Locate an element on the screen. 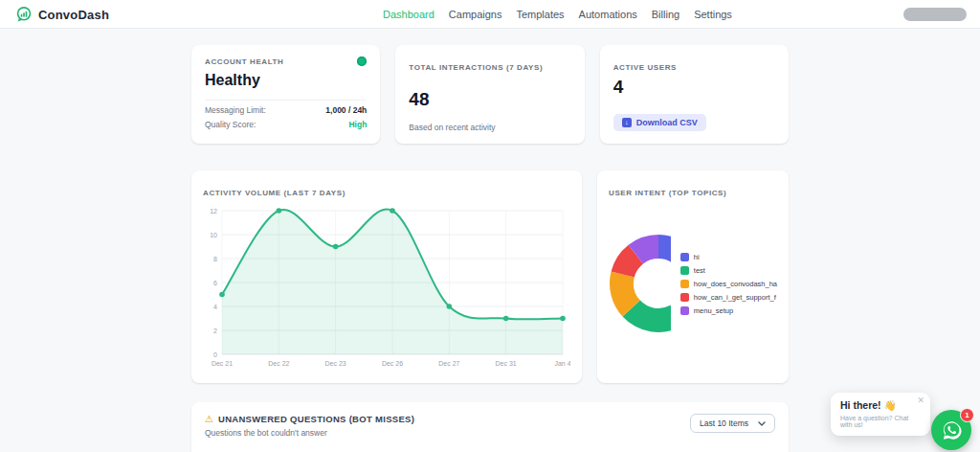  legend-label: test is located at coordinates (700, 270).